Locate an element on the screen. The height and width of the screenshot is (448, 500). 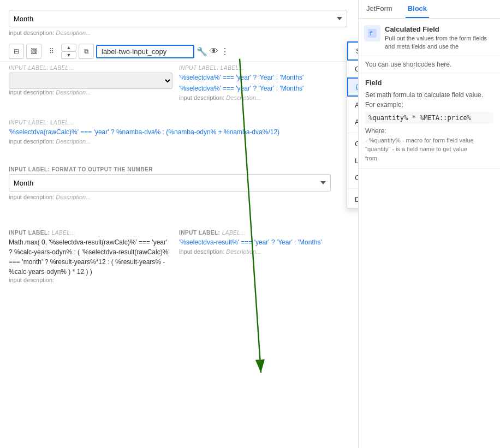
svg-text: f is located at coordinates (371, 34).